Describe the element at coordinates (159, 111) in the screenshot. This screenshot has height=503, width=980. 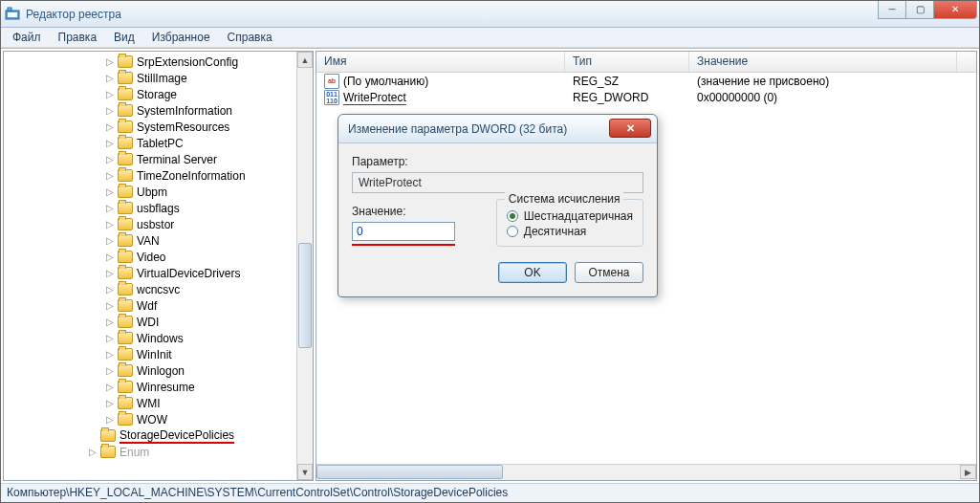
I see `tree-item: ▷SystemInformation` at that location.